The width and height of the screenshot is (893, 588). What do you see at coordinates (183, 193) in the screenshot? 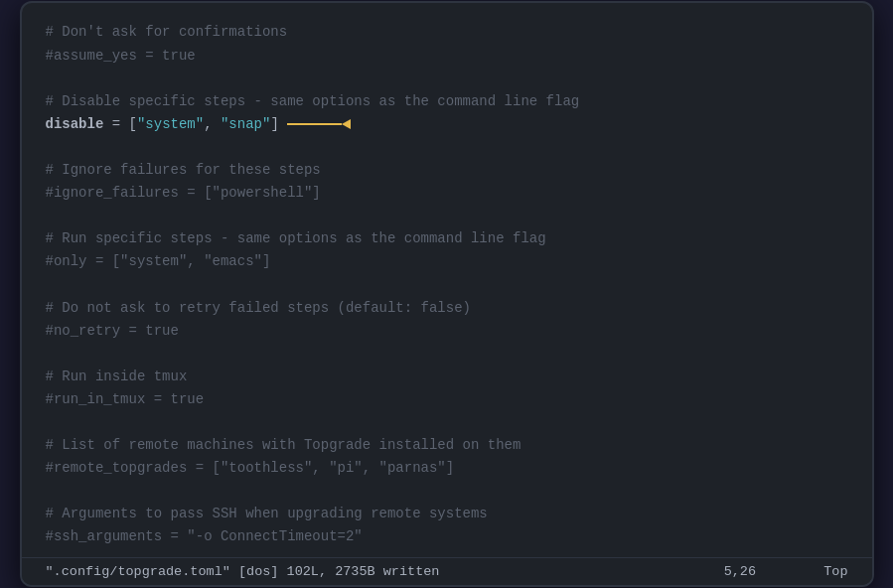
I see `comment-text: #ignore_failures = ["powershell"]` at bounding box center [183, 193].